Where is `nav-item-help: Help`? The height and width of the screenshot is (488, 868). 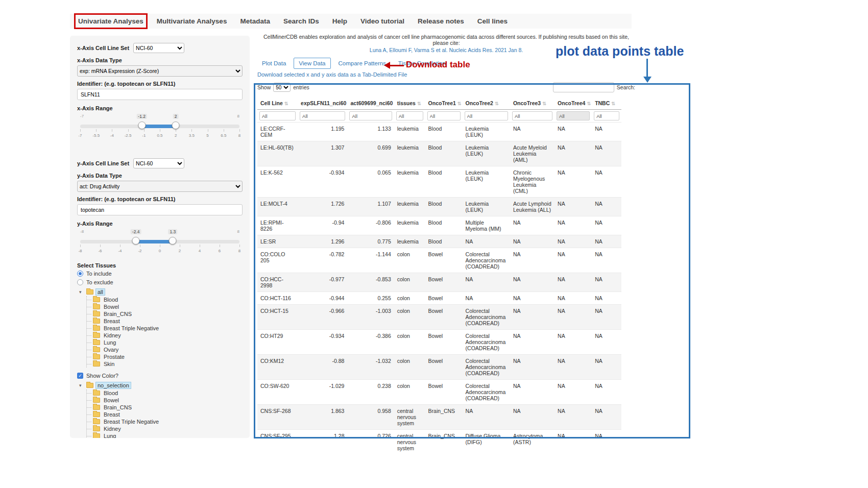 nav-item-help: Help is located at coordinates (340, 21).